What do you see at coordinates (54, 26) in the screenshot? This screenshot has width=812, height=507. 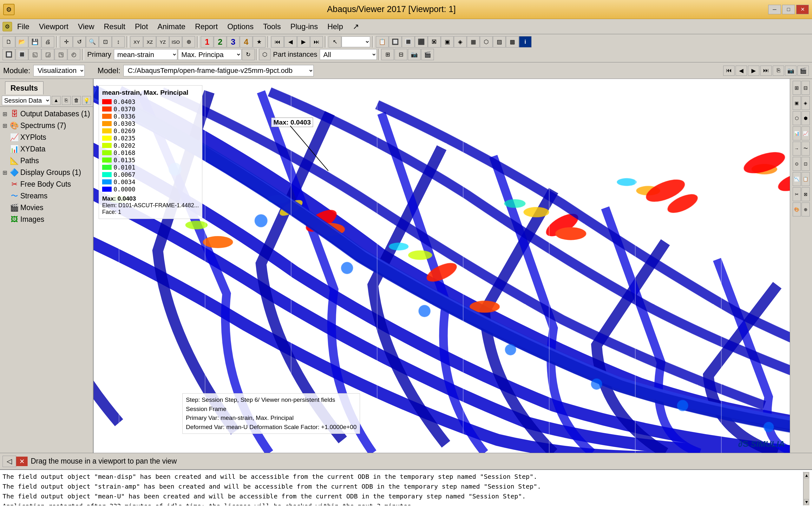 I see `menu-viewport: Viewport` at bounding box center [54, 26].